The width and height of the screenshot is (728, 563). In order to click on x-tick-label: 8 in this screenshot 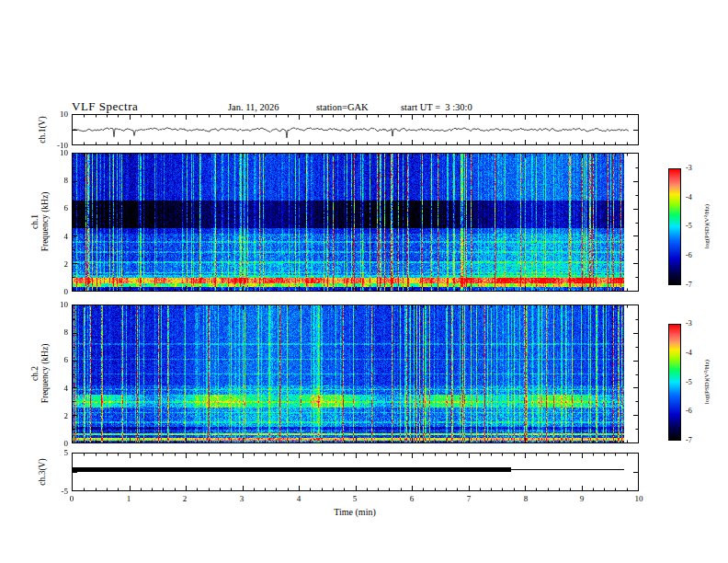, I will do `click(526, 499)`.